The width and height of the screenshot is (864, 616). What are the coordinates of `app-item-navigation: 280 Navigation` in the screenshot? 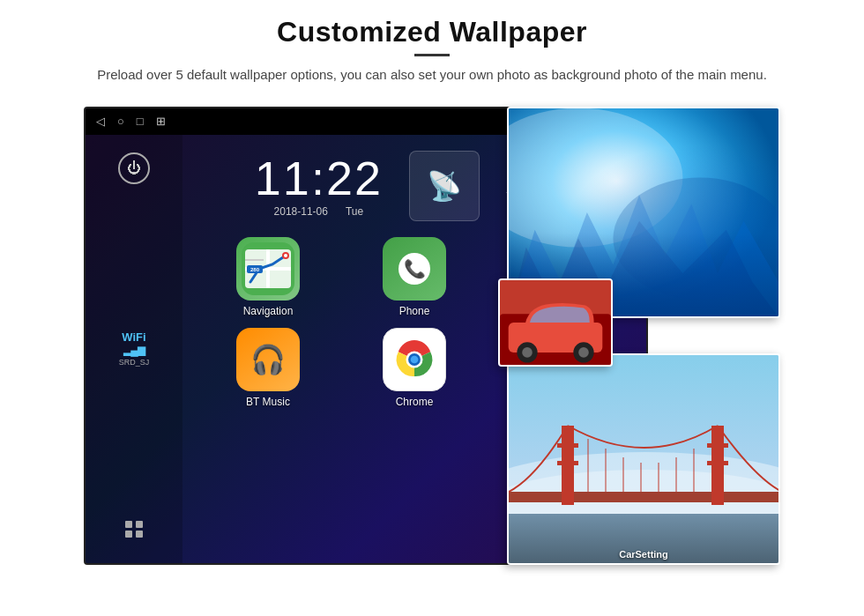 It's located at (268, 277).